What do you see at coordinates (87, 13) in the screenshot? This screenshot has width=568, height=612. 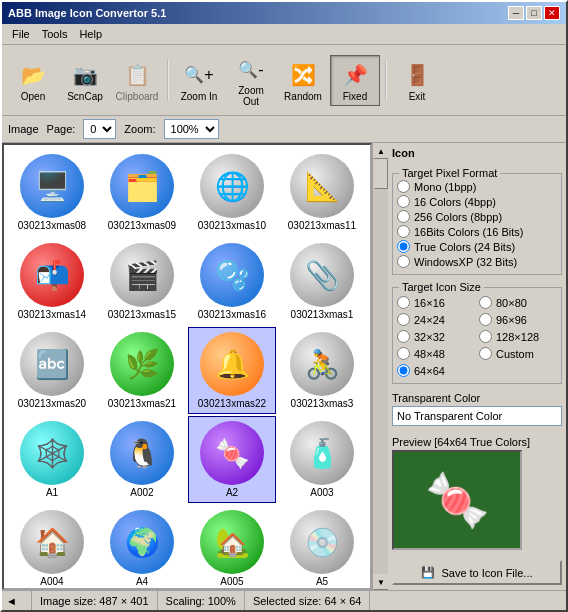 I see `window-title: ABB Image Icon Convertor 5.1` at bounding box center [87, 13].